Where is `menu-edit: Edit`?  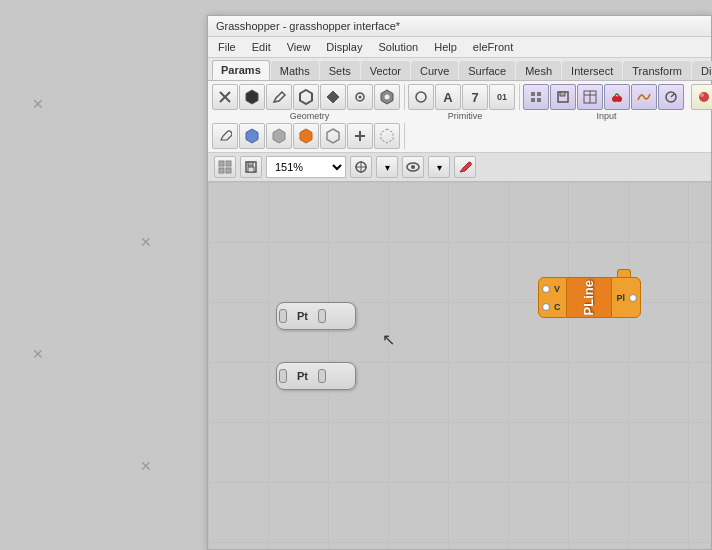
menu-edit: Edit is located at coordinates (262, 47).